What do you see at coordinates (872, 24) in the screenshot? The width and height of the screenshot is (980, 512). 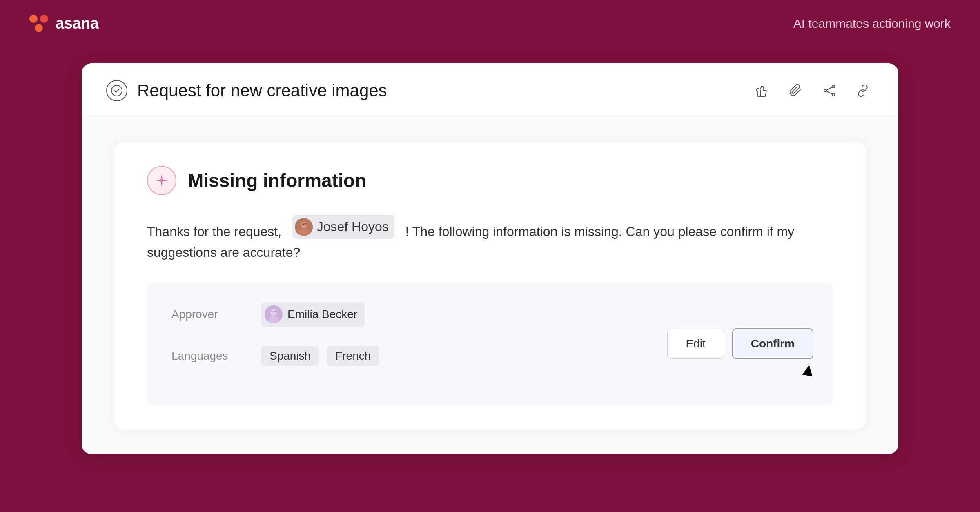 I see `tagline: AI teammates actioning work` at bounding box center [872, 24].